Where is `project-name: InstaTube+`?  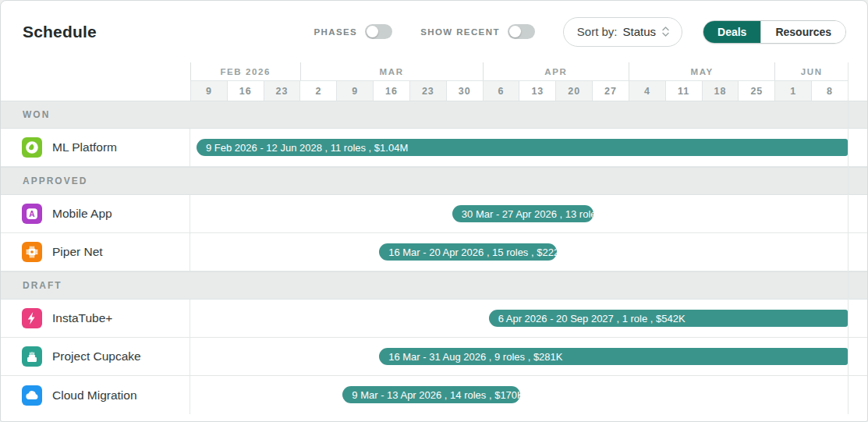
project-name: InstaTube+ is located at coordinates (83, 318).